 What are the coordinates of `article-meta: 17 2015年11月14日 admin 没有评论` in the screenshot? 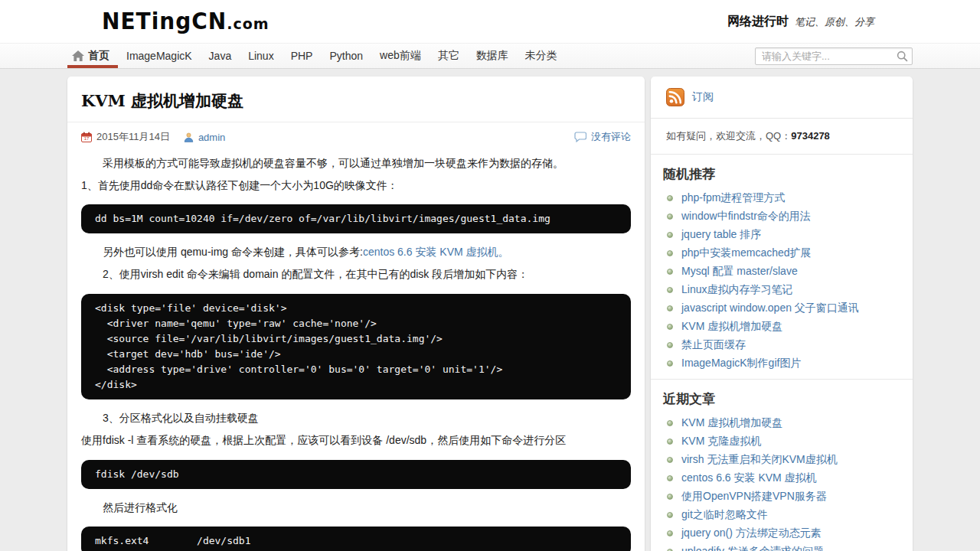 It's located at (356, 135).